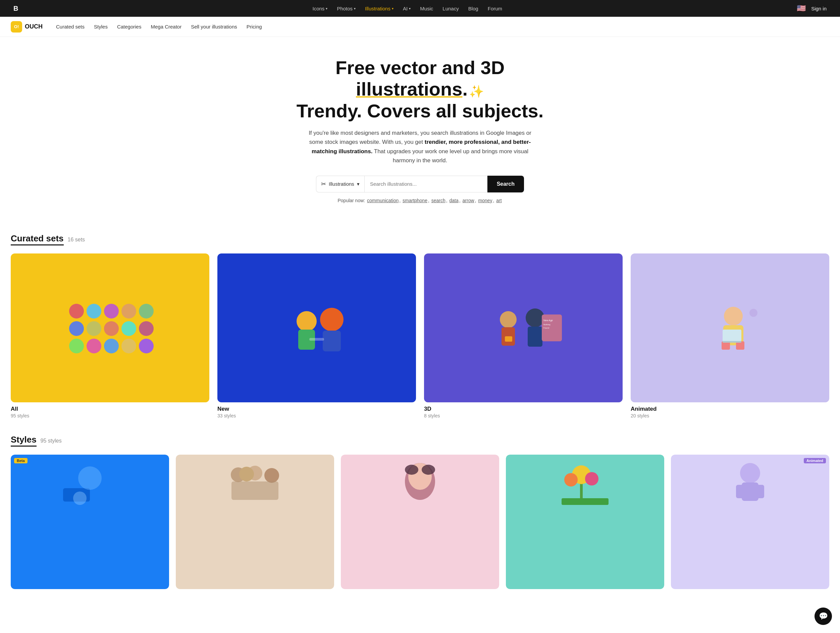 The image size is (840, 633). Describe the element at coordinates (426, 184) in the screenshot. I see `search-input` at that location.